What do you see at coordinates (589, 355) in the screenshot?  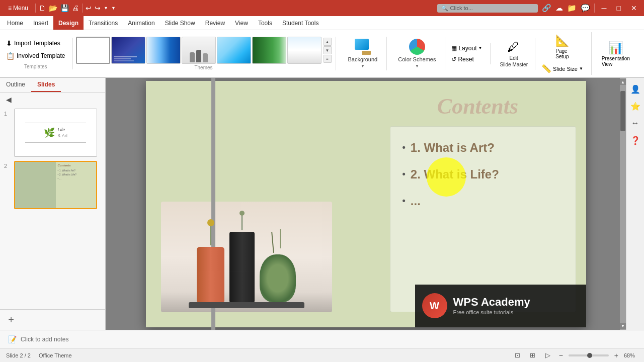 I see `zoom-slider` at bounding box center [589, 355].